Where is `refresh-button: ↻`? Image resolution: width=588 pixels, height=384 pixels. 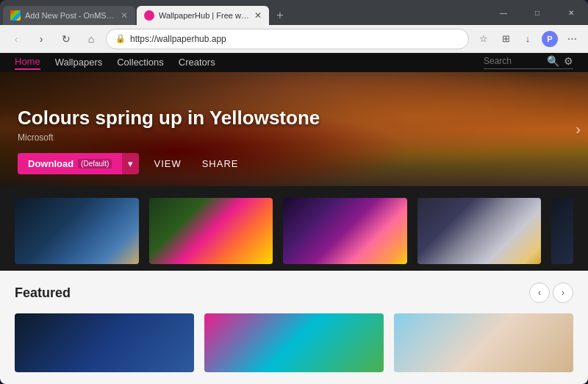 refresh-button: ↻ is located at coordinates (66, 39).